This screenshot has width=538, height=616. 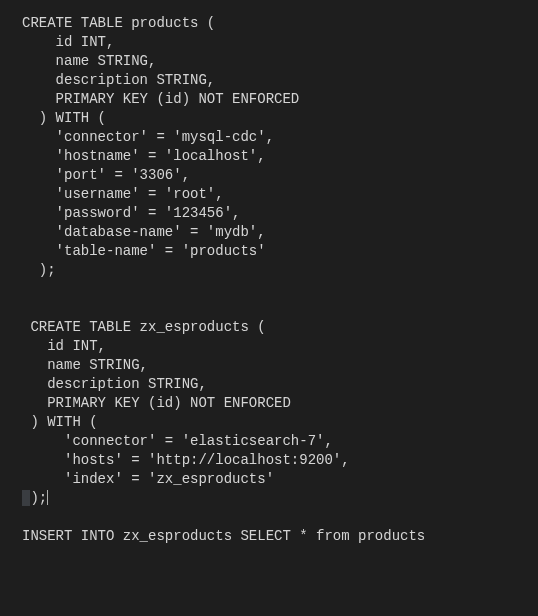 What do you see at coordinates (144, 251) in the screenshot?
I see `code-line: 'table-name' = 'products'` at bounding box center [144, 251].